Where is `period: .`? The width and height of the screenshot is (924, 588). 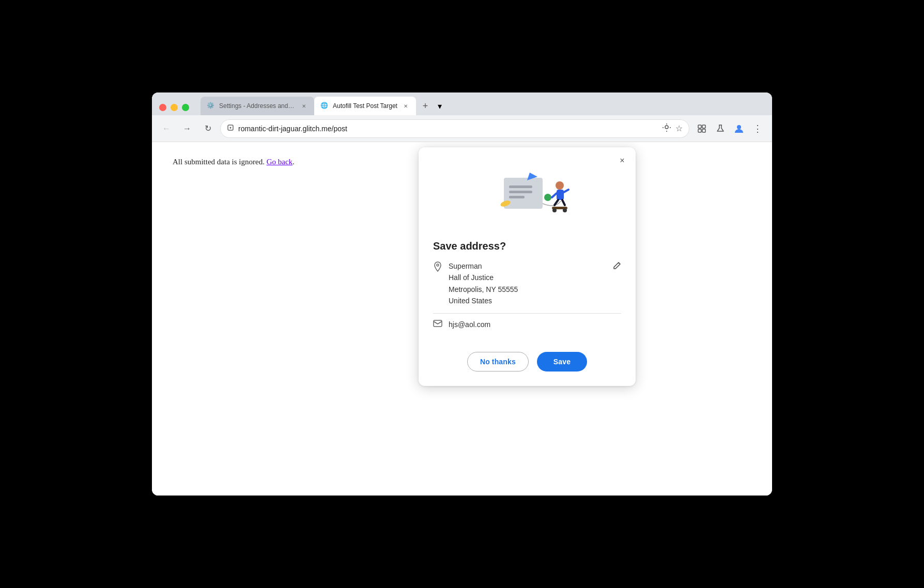
period: . is located at coordinates (294, 162).